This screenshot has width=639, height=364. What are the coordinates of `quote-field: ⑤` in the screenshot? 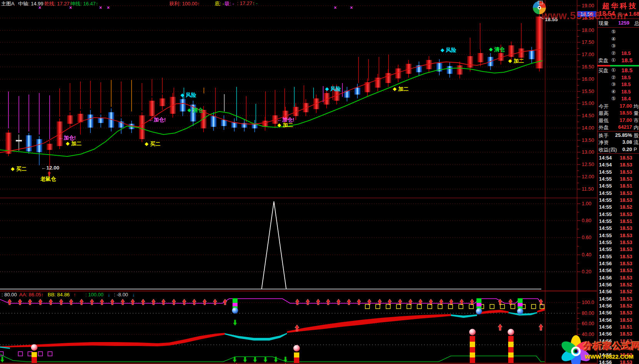 It's located at (614, 98).